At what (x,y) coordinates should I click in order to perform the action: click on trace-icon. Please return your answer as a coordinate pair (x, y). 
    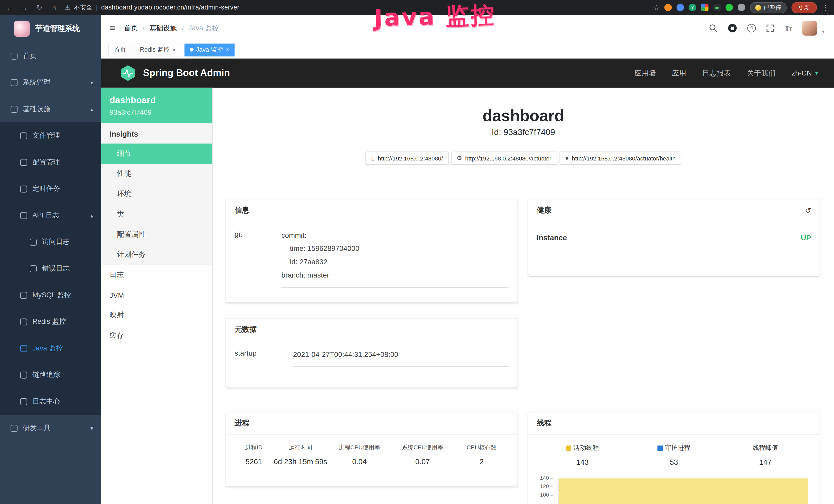
    Looking at the image, I should click on (24, 375).